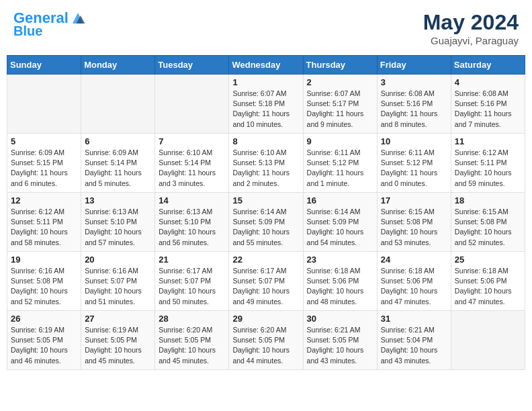 The image size is (532, 411). What do you see at coordinates (44, 340) in the screenshot?
I see `calendar-cell: 26Sunrise: 6:19 AM Sunset: 5:05 PM Dayli…` at bounding box center [44, 340].